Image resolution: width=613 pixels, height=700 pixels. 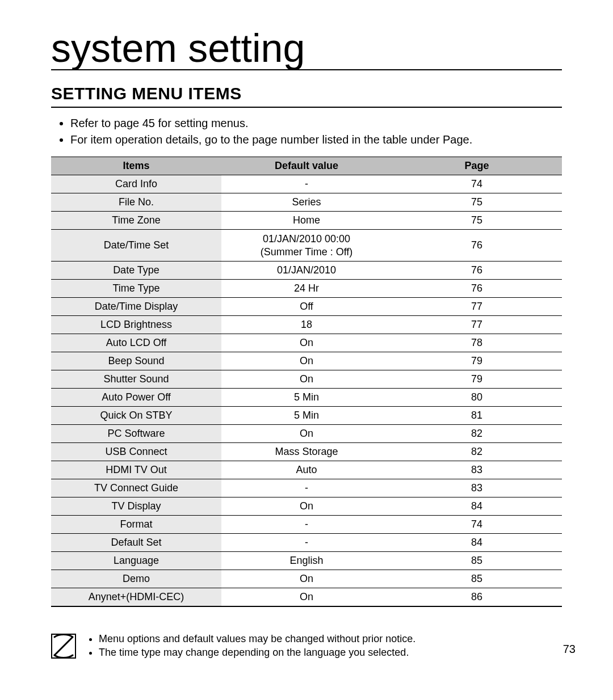 I want to click on cell-default-value: 01/JAN/2010 00:00(Summer Time : Off), so click(x=306, y=246).